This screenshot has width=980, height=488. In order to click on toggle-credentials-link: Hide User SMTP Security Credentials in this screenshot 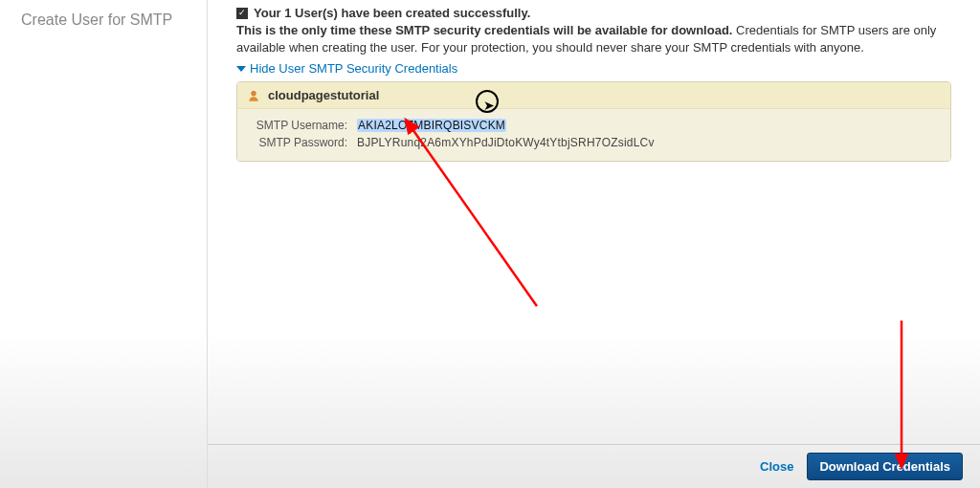, I will do `click(346, 69)`.